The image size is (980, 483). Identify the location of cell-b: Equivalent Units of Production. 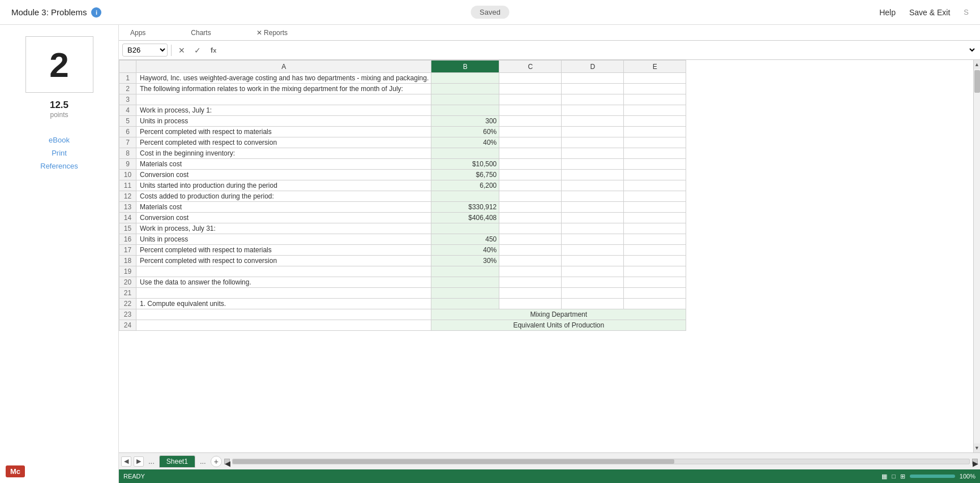
(559, 326).